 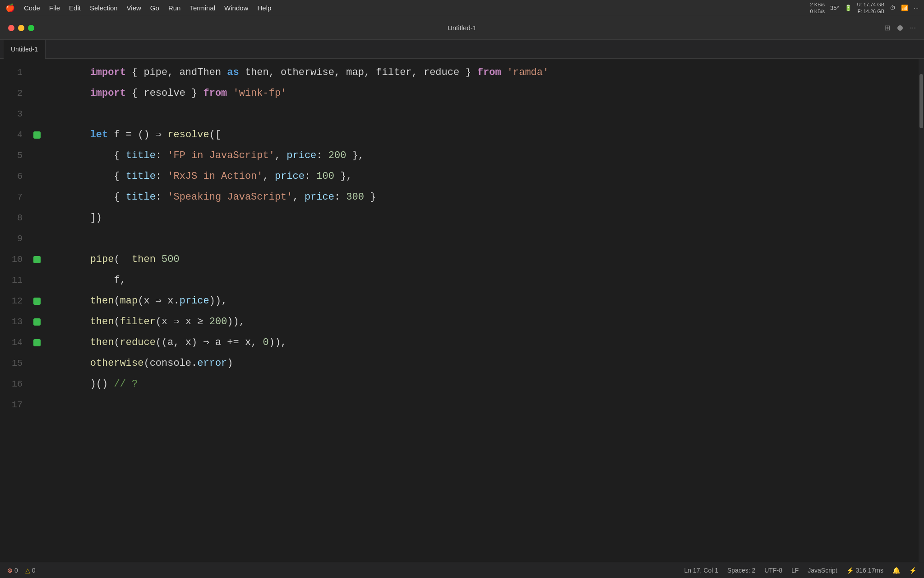 What do you see at coordinates (462, 49) in the screenshot?
I see `tab-bar: Untitled-1` at bounding box center [462, 49].